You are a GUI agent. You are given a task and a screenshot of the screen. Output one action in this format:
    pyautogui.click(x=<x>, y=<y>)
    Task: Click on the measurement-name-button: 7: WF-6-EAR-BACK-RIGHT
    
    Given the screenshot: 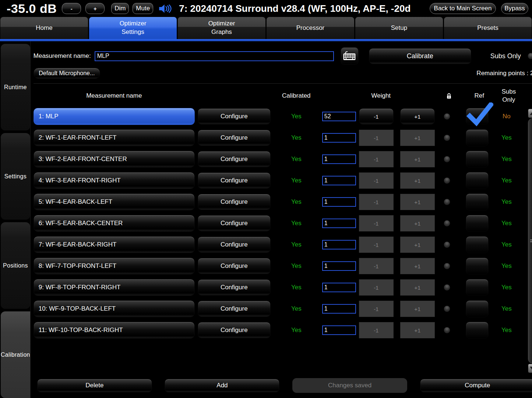 What is the action you would take?
    pyautogui.click(x=114, y=245)
    